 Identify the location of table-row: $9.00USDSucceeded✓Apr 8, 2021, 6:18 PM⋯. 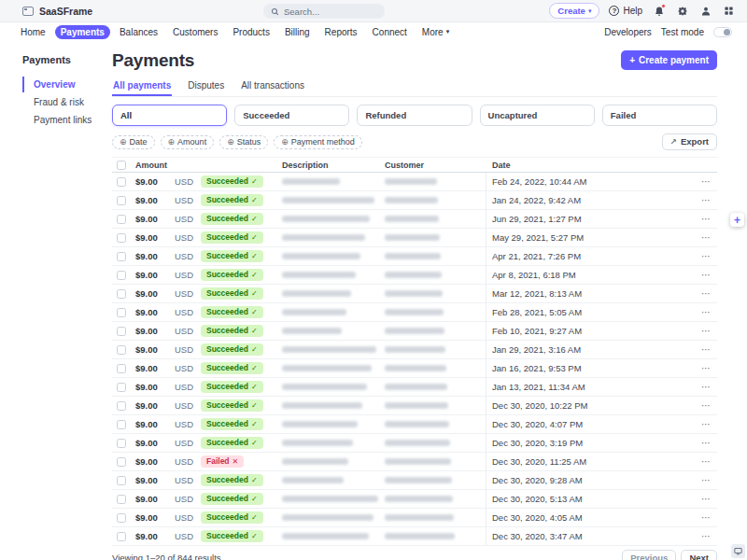
(415, 275).